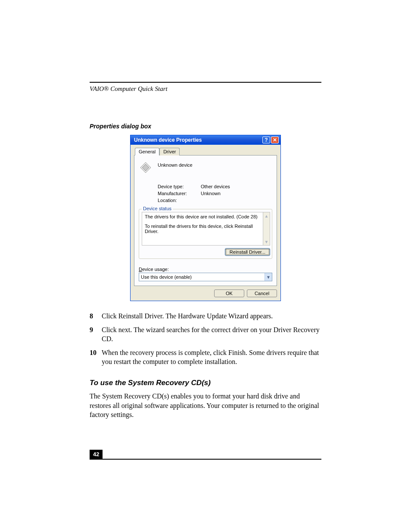 Image resolution: width=411 pixels, height=532 pixels. I want to click on properties-dialog: Unknown device Properties ? ✕ General Dr…, so click(206, 218).